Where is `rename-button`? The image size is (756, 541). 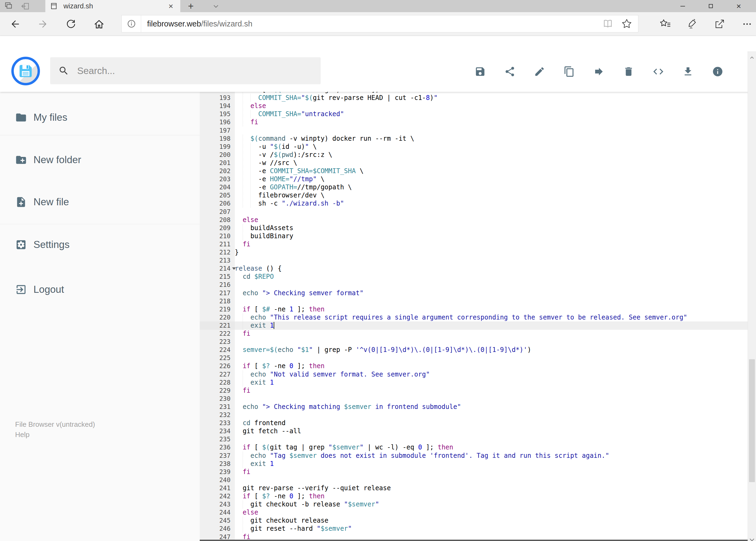 rename-button is located at coordinates (540, 72).